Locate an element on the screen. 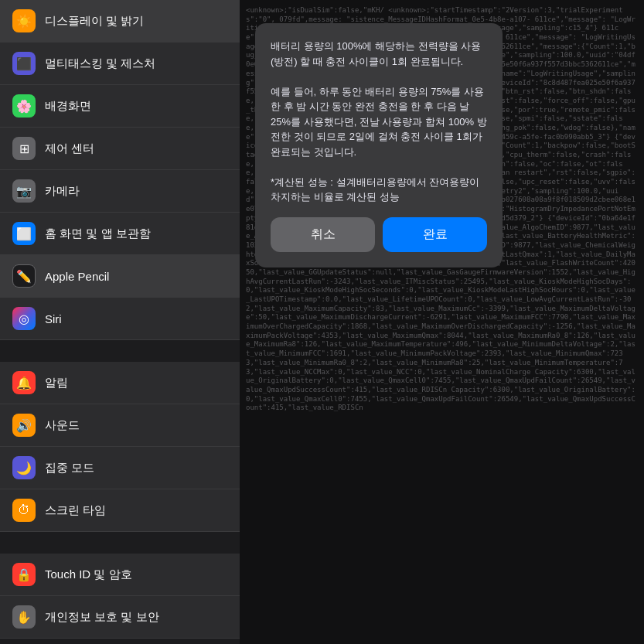  dialog-text: 배터리 용량의 100%에 해당하는 전력량을 사용(방전) 할 때 충전 사이… is located at coordinates (379, 122).